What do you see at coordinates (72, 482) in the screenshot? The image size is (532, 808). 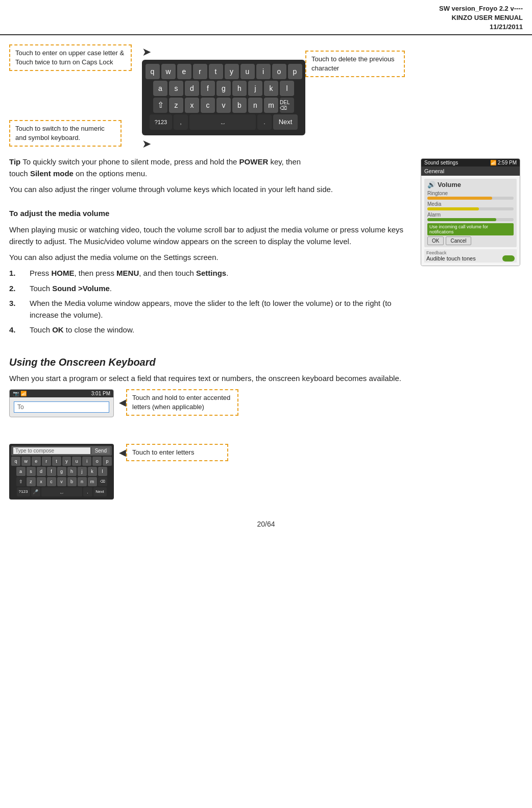 I see `k2-b: b` at bounding box center [72, 482].